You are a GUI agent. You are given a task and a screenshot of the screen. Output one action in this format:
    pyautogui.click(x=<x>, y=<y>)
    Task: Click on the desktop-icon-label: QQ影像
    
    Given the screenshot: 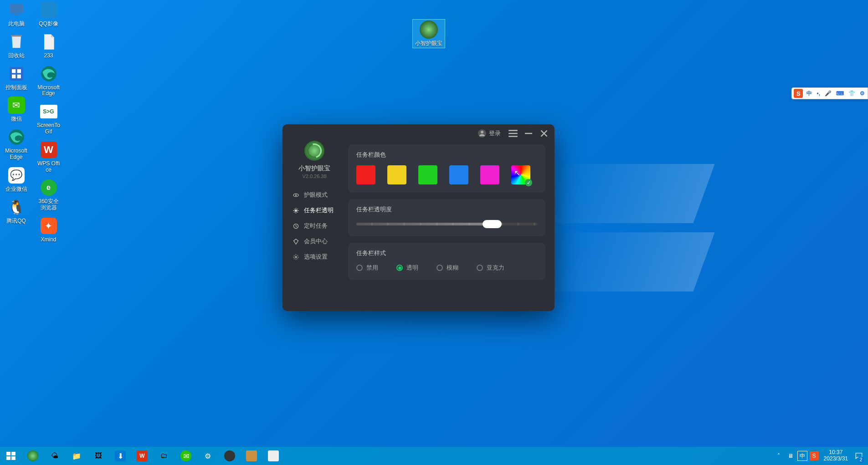 What is the action you would take?
    pyautogui.click(x=48, y=24)
    